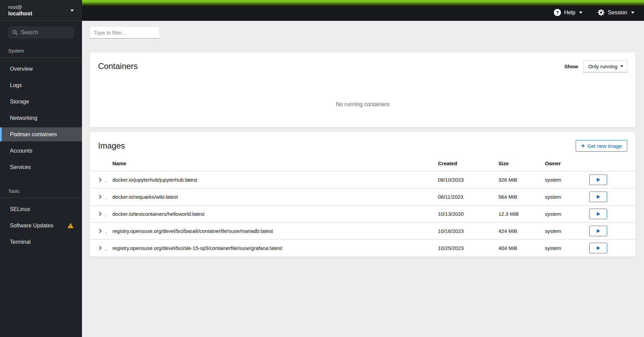  Describe the element at coordinates (270, 197) in the screenshot. I see `image-name: docker.io/requarks/wiki:latest` at that location.